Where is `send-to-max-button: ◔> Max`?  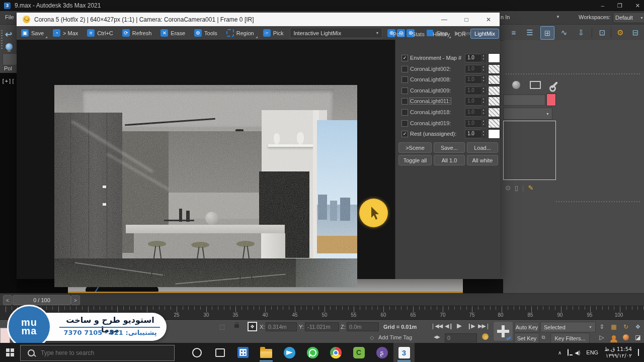 send-to-max-button: ◔> Max is located at coordinates (65, 33).